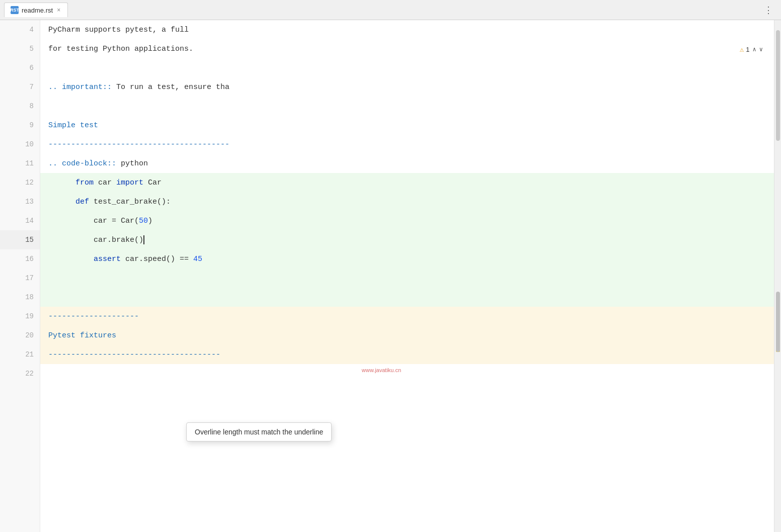  What do you see at coordinates (121, 49) in the screenshot?
I see `line5-text: for testing Python applications.` at bounding box center [121, 49].